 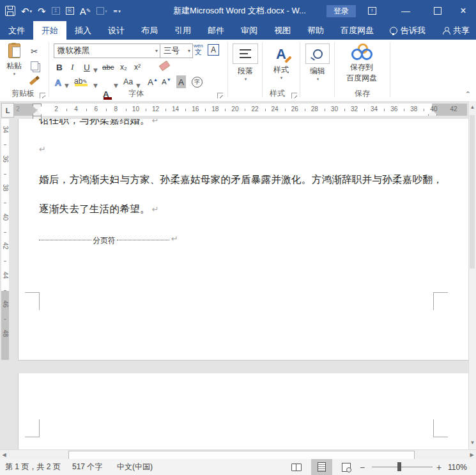 I want to click on vertical-ruler: 3436384042444648, so click(x=5, y=239).